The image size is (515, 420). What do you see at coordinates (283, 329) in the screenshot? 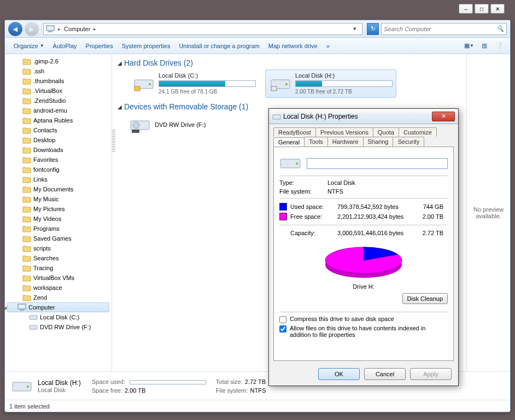
I see `index-checkbox` at bounding box center [283, 329].